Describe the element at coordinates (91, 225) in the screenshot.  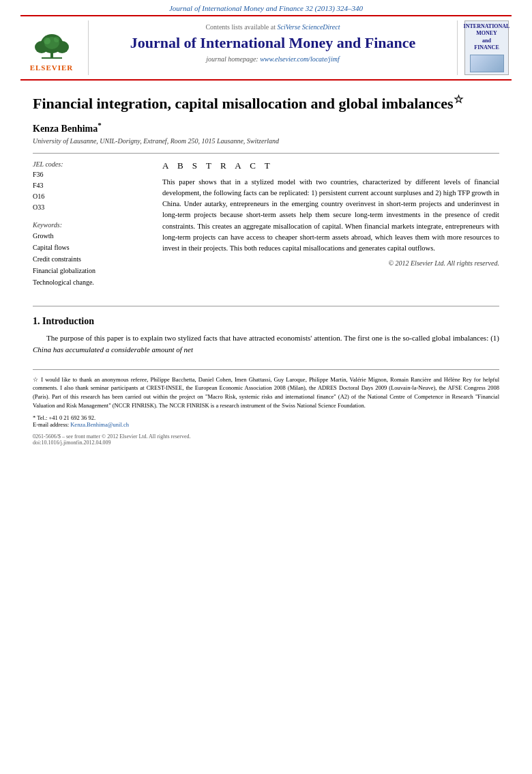
I see `keywords-label: Keywords:` at that location.